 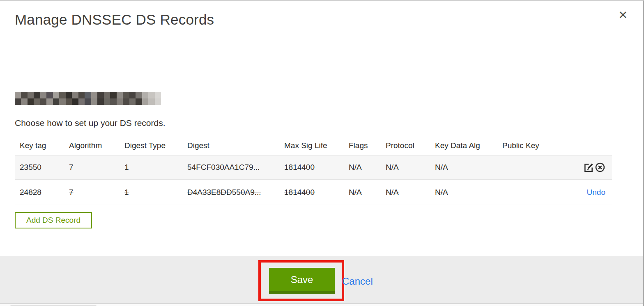 I want to click on column-header-digest-type: Digest Type, so click(x=151, y=146).